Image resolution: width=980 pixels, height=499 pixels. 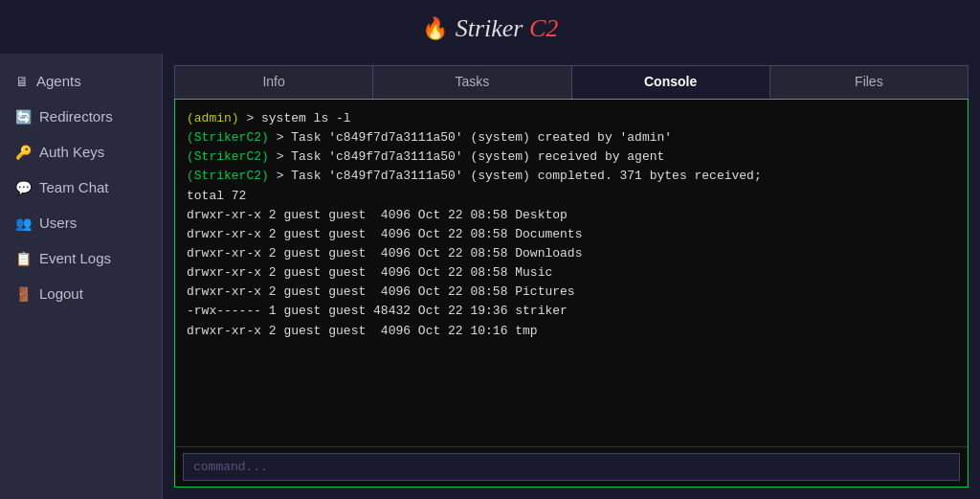 I want to click on flame-icon: 🔥, so click(x=434, y=29).